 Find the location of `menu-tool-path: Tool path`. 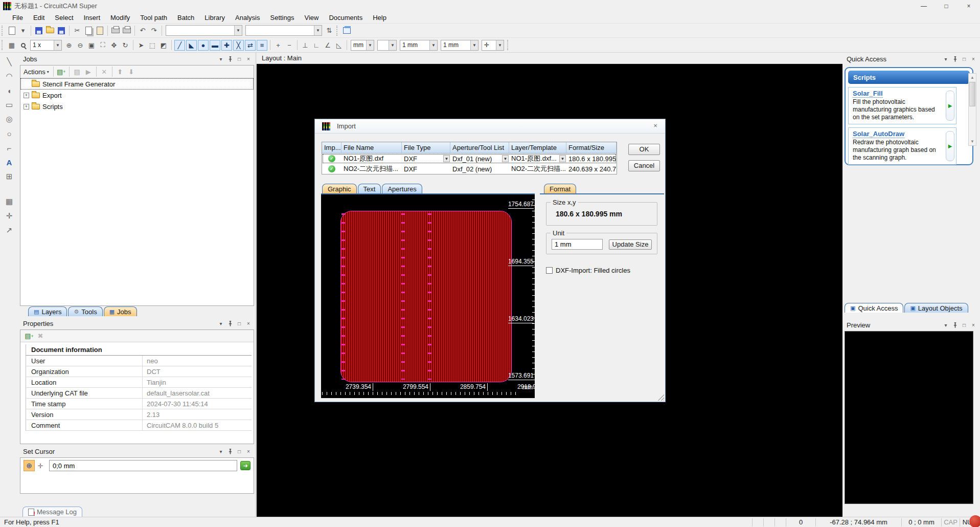

menu-tool-path: Tool path is located at coordinates (153, 17).